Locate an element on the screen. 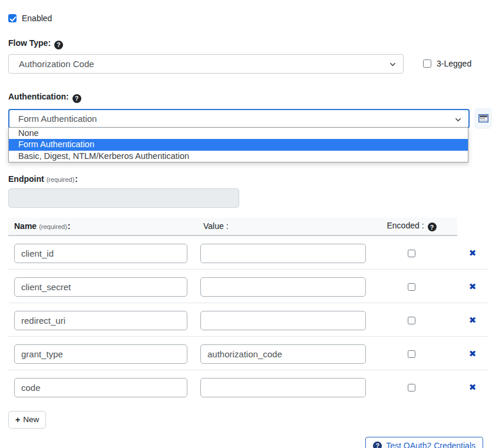 The width and height of the screenshot is (492, 448). three-legged-checkbox is located at coordinates (427, 64).